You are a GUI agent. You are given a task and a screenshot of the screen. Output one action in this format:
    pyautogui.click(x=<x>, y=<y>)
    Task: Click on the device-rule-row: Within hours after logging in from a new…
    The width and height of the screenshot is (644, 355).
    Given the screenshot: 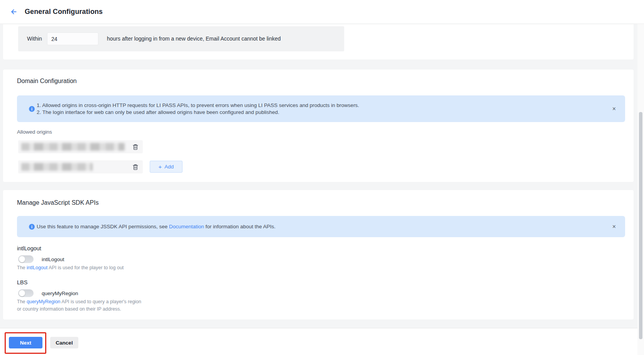 What is the action you would take?
    pyautogui.click(x=181, y=39)
    